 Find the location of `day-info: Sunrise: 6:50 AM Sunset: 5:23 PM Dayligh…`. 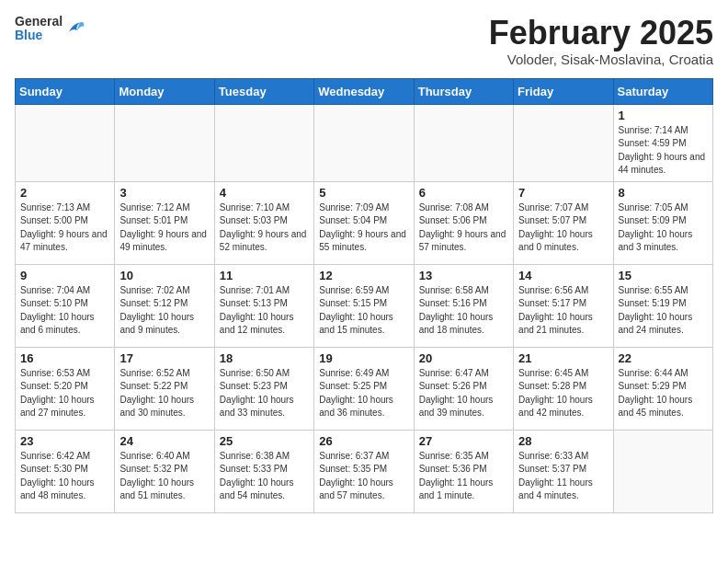

day-info: Sunrise: 6:50 AM Sunset: 5:23 PM Dayligh… is located at coordinates (265, 394).